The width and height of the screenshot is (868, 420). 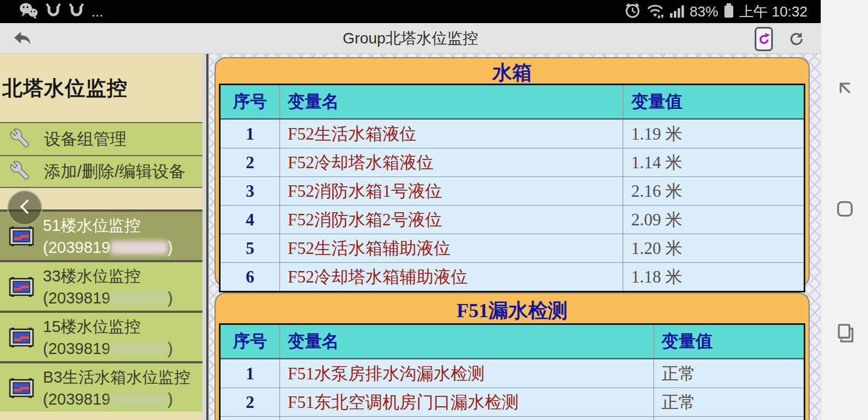 What do you see at coordinates (729, 12) in the screenshot?
I see `battery-icon` at bounding box center [729, 12].